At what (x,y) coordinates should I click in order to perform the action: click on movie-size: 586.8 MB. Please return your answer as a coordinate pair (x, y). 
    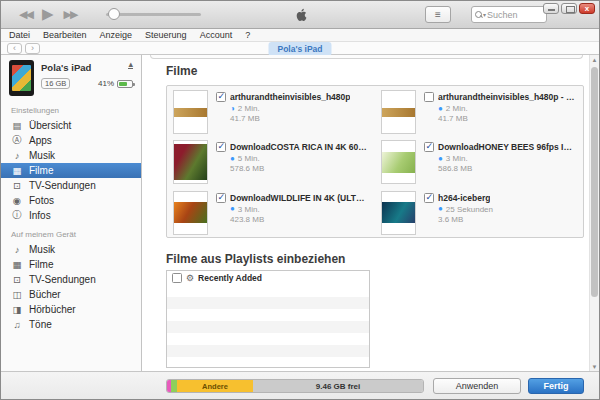
    Looking at the image, I should click on (508, 168).